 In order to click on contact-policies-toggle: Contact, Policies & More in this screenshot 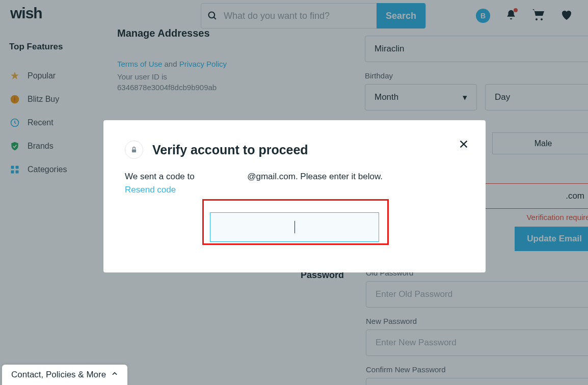, I will do `click(65, 375)`.